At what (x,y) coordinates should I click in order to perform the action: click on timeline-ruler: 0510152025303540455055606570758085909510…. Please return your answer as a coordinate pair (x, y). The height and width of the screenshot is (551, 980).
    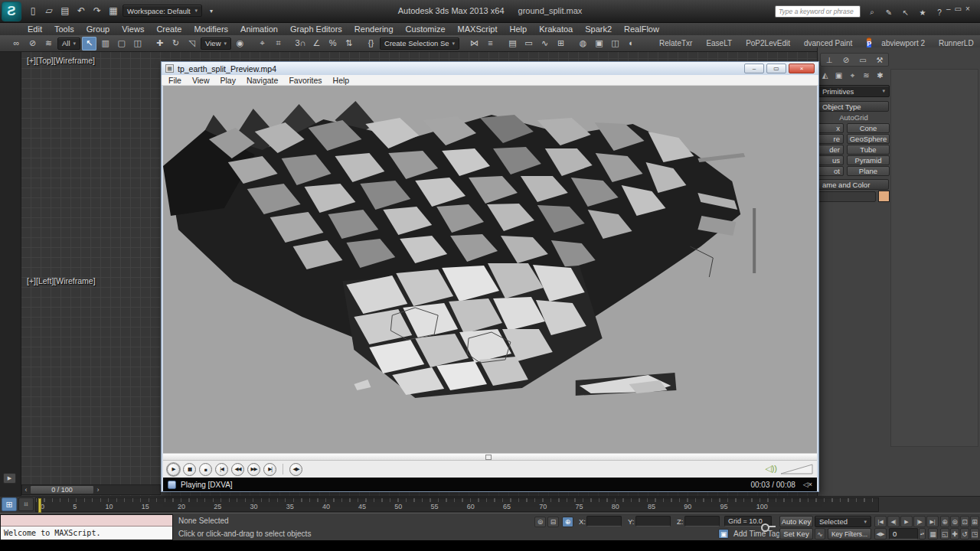
    Looking at the image, I should click on (457, 505).